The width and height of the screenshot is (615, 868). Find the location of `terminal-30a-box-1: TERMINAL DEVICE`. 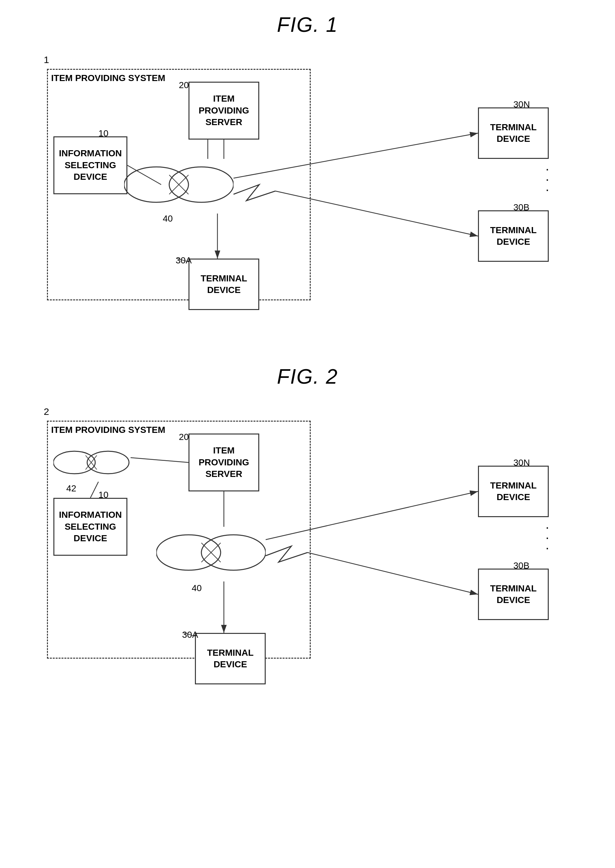

terminal-30a-box-1: TERMINAL DEVICE is located at coordinates (224, 284).